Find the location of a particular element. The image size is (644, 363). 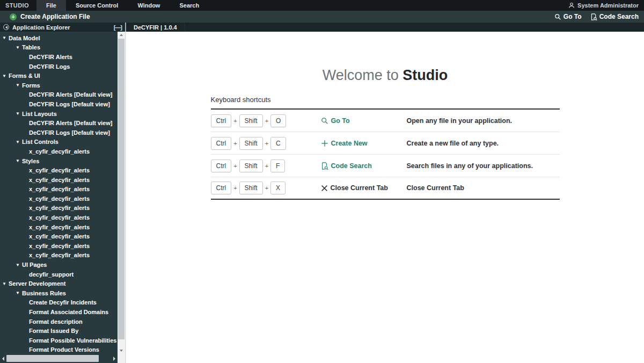

toolbar: + Create Application File Go To Code Sea… is located at coordinates (322, 17).